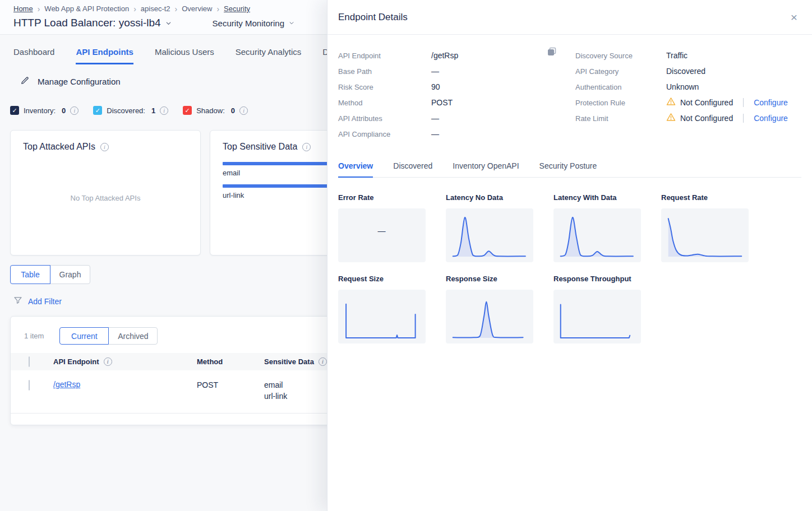  Describe the element at coordinates (705, 227) in the screenshot. I see `request-rate-chart: Request Rate` at that location.